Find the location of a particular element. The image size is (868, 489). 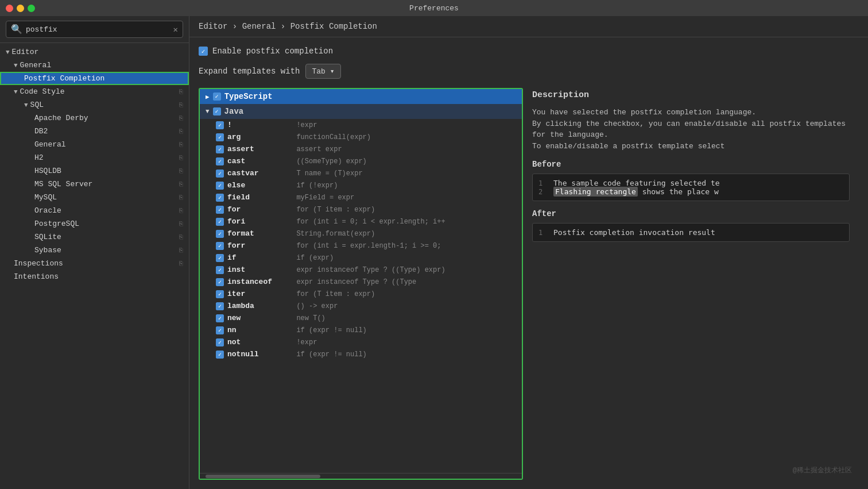

sidebar-item-code-style: ▼ Code Style ⎘ is located at coordinates (94, 92).